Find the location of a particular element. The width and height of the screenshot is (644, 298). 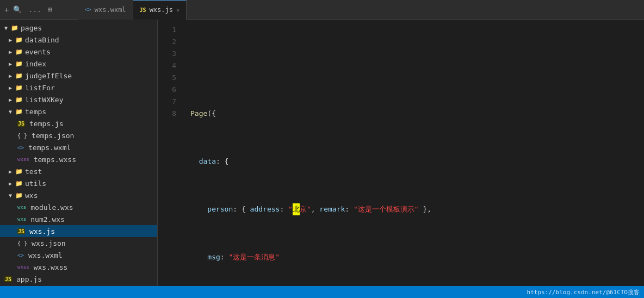

sidebar-item-temps: 📁 temps is located at coordinates (78, 111).